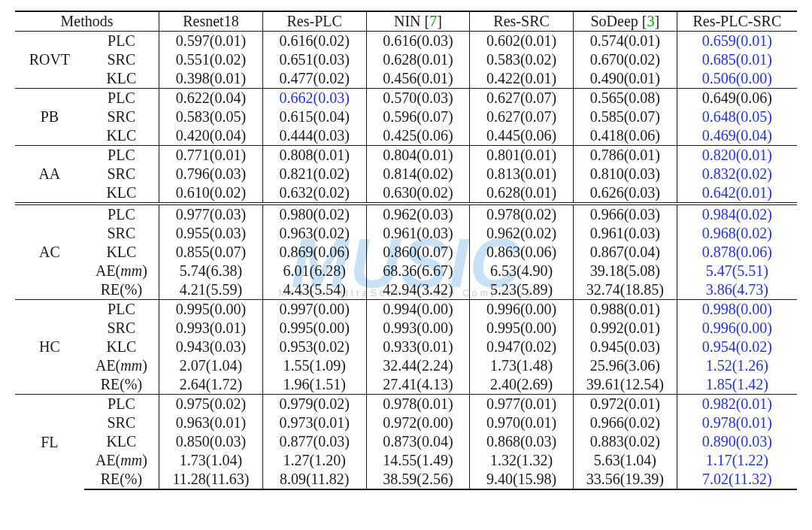 This screenshot has width=812, height=530. Describe the element at coordinates (625, 193) in the screenshot. I see `data-cell: 0.626(0.03)` at that location.